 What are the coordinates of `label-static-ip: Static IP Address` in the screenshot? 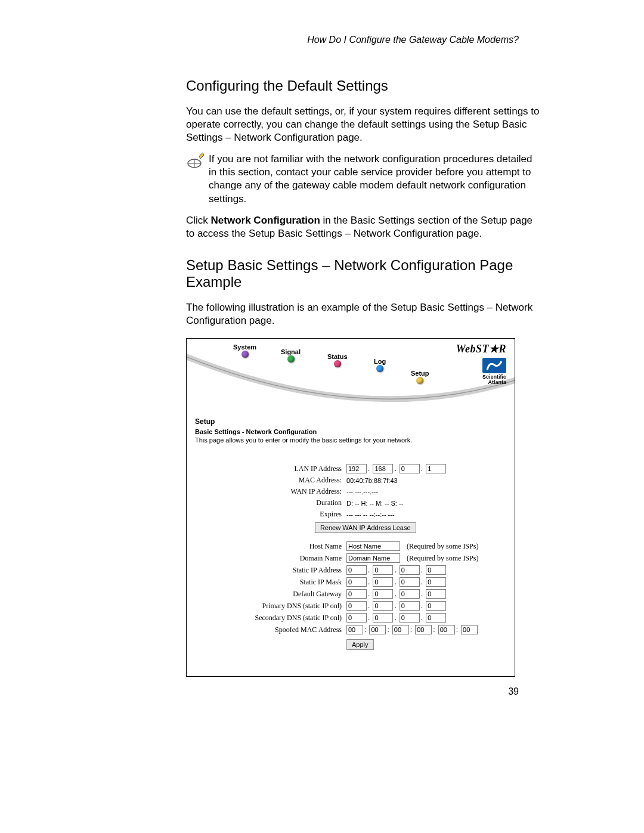 It's located at (297, 570).